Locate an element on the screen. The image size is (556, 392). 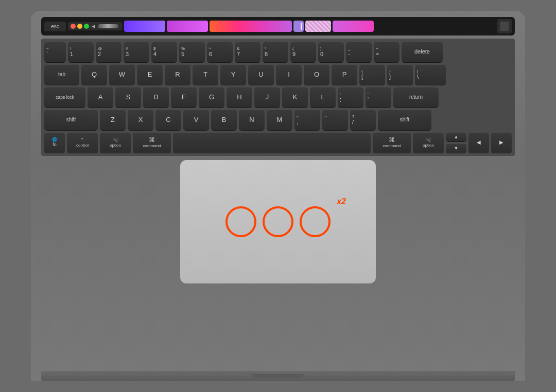
key-e: E is located at coordinates (150, 75).